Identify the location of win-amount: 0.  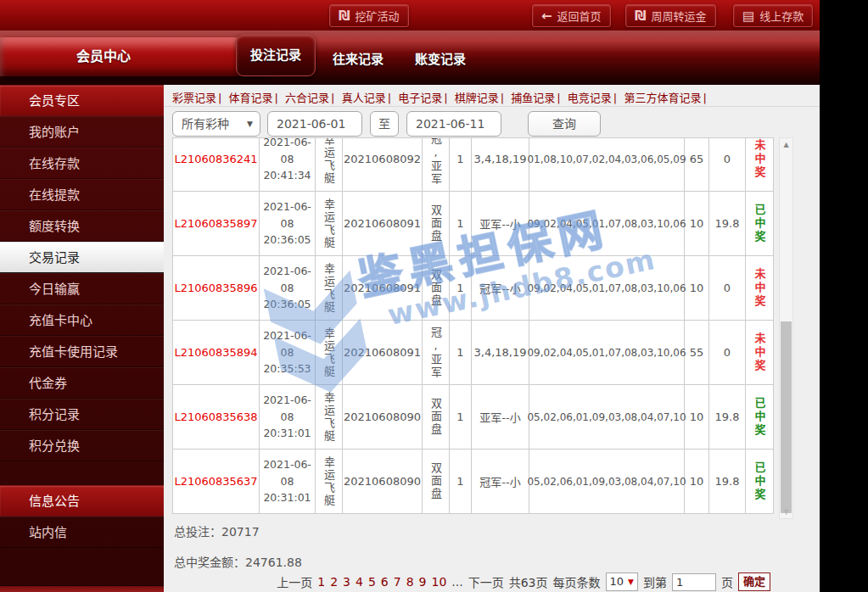
(728, 353).